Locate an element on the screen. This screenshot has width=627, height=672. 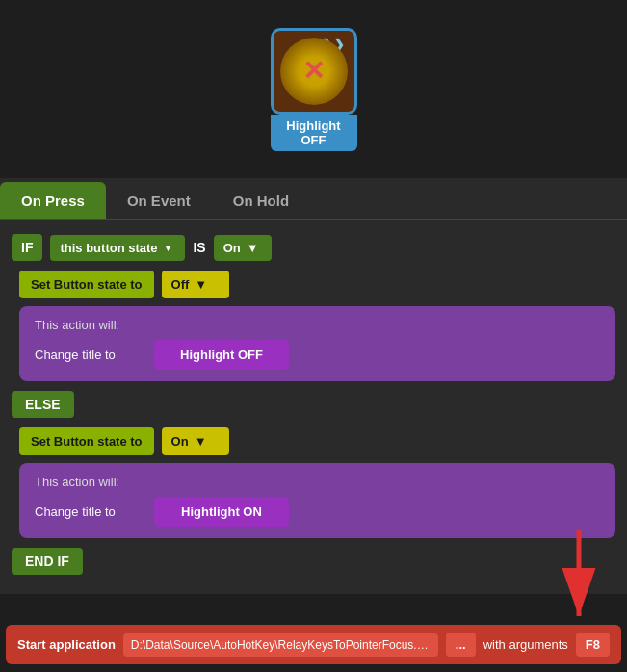
condition-dropdown: this button state ▼ is located at coordinates (118, 248).